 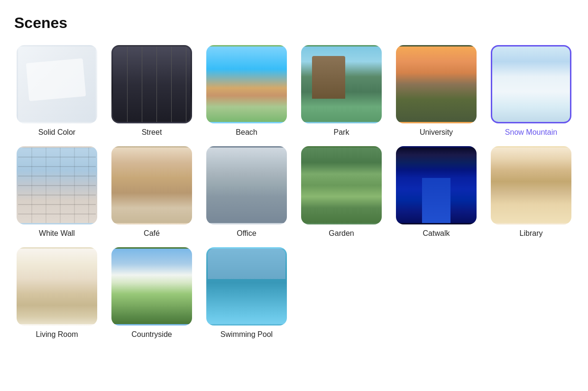 I want to click on scene-label-park: Park, so click(x=341, y=132).